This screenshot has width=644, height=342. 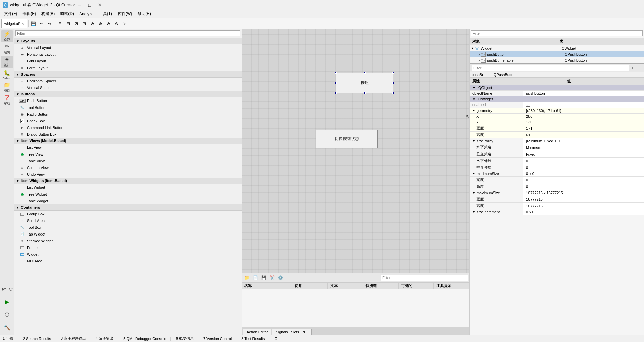 I want to click on props-row-sizeincrement: ▼ sizeIncrement 0 x 0, so click(x=557, y=212).